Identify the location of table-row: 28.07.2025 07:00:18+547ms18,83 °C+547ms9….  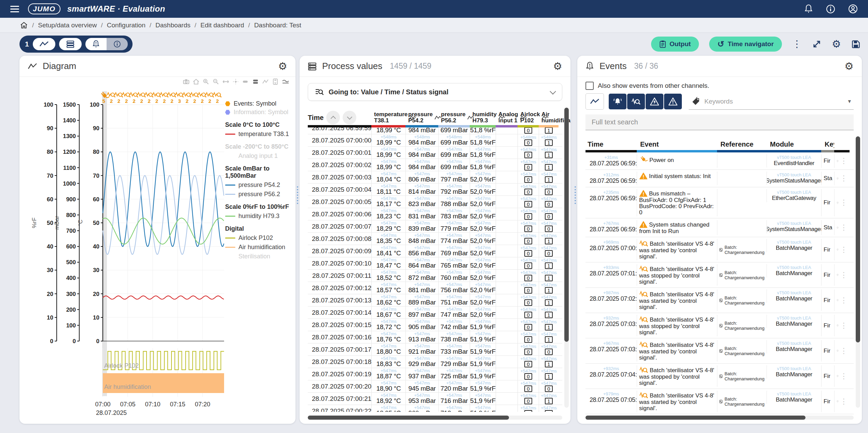
(435, 362).